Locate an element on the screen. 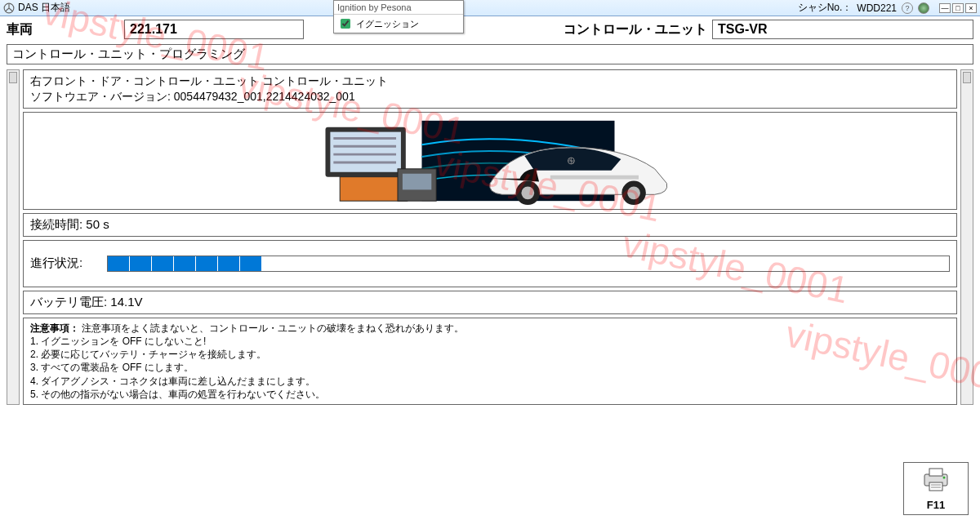 The width and height of the screenshot is (980, 520). globe-icon is located at coordinates (924, 8).